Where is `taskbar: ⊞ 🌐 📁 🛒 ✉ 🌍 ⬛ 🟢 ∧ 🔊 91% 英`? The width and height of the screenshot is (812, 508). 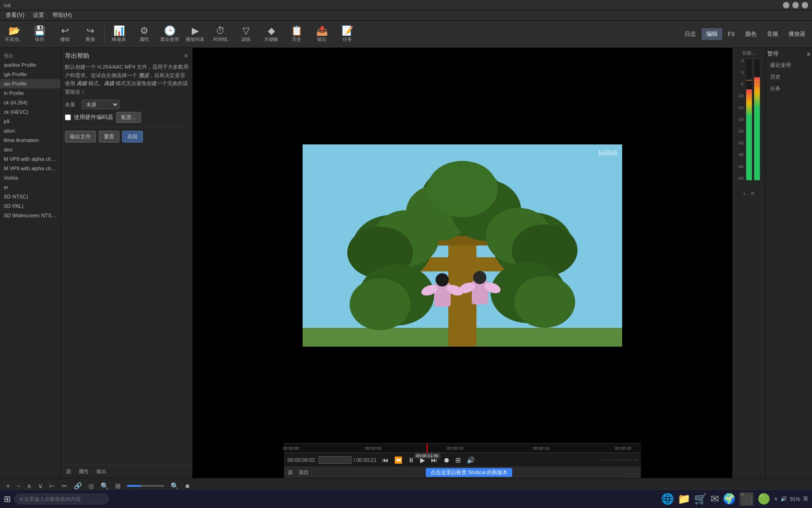 taskbar: ⊞ 🌐 📁 🛒 ✉ 🌍 ⬛ 🟢 ∧ 🔊 91% 英 is located at coordinates (406, 499).